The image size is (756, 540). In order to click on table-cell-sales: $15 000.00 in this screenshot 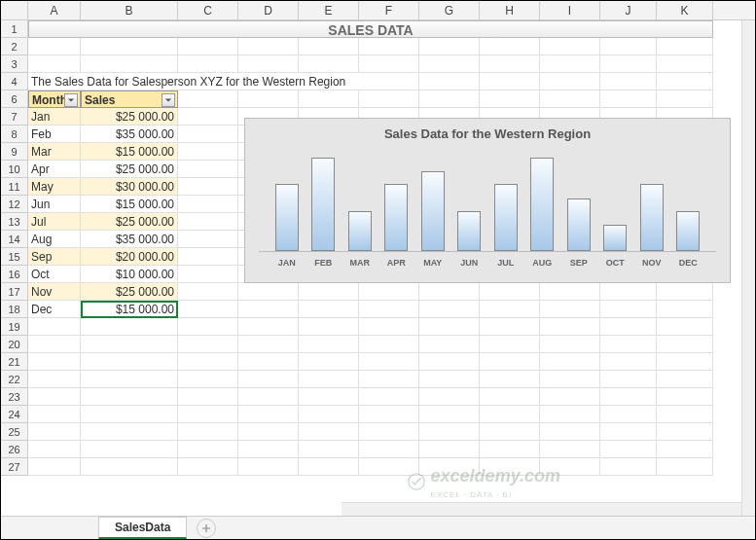, I will do `click(129, 204)`.